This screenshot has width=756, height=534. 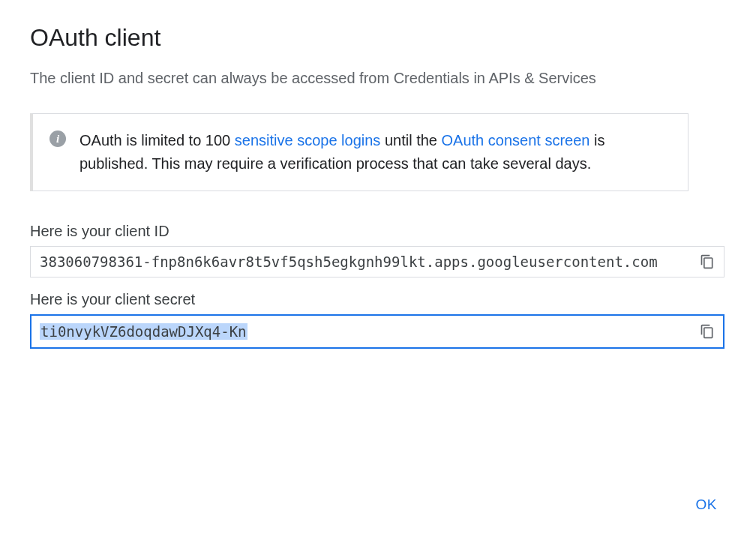 What do you see at coordinates (349, 262) in the screenshot?
I see `client-id-value: 383060798361-fnp8n6k6avr8t5vf5qsh5egkgnh…` at bounding box center [349, 262].